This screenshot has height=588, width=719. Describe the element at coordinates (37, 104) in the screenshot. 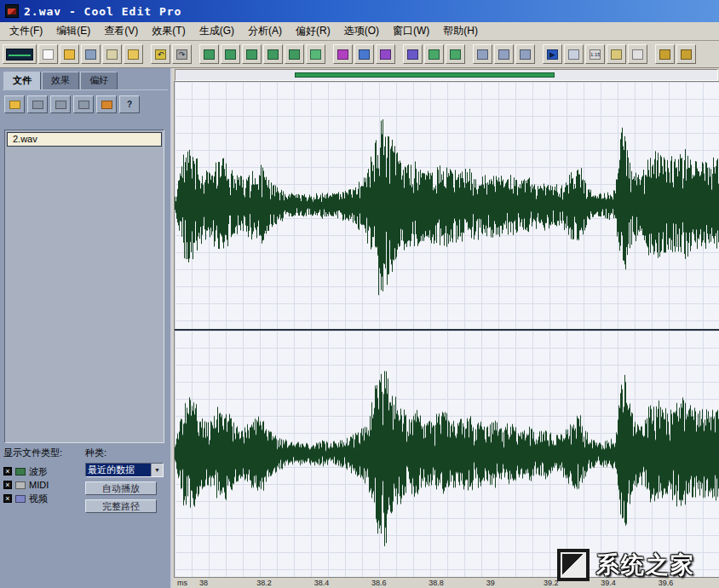

I see `close-file-button` at that location.